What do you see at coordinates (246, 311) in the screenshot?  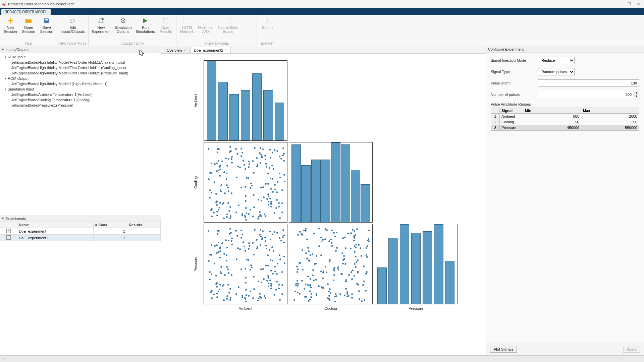 I see `xlabel-ambient: Ambient` at bounding box center [246, 311].